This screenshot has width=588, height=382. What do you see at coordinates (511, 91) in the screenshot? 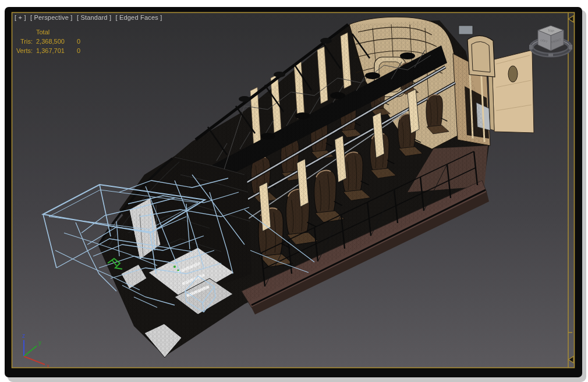
I see `detached-door-panel` at bounding box center [511, 91].